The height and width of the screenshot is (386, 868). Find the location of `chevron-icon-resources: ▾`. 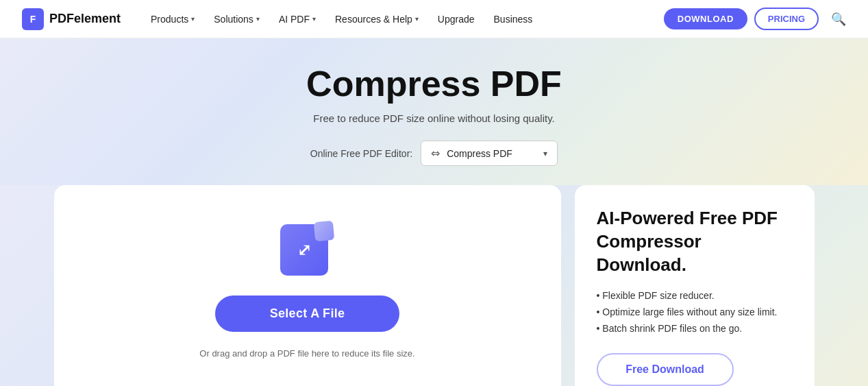

chevron-icon-resources: ▾ is located at coordinates (417, 19).